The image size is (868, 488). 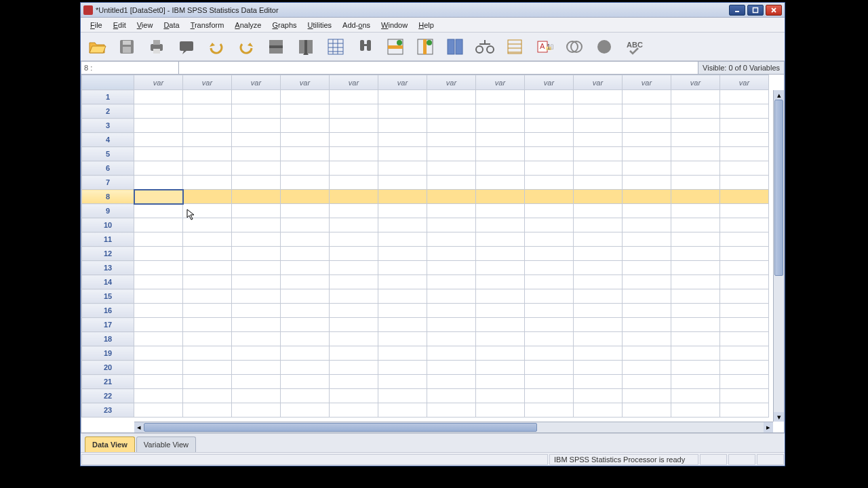 I want to click on row-header: 9, so click(x=108, y=211).